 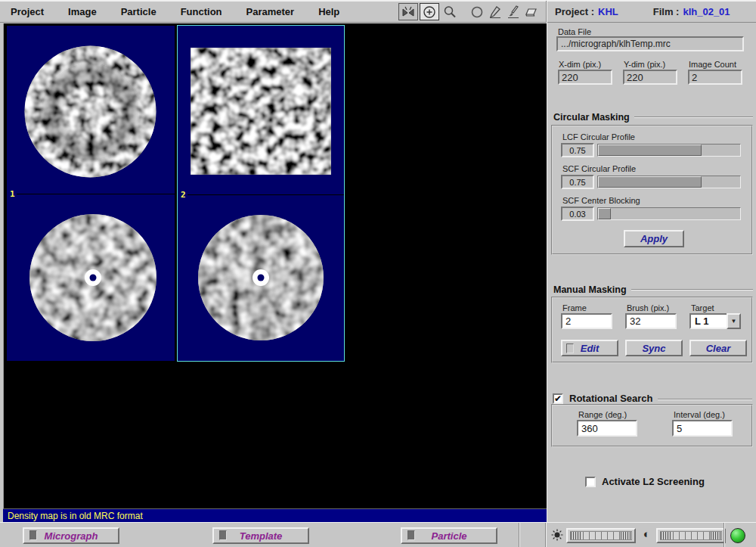 What do you see at coordinates (261, 194) in the screenshot?
I see `frame-panel-2: 2` at bounding box center [261, 194].